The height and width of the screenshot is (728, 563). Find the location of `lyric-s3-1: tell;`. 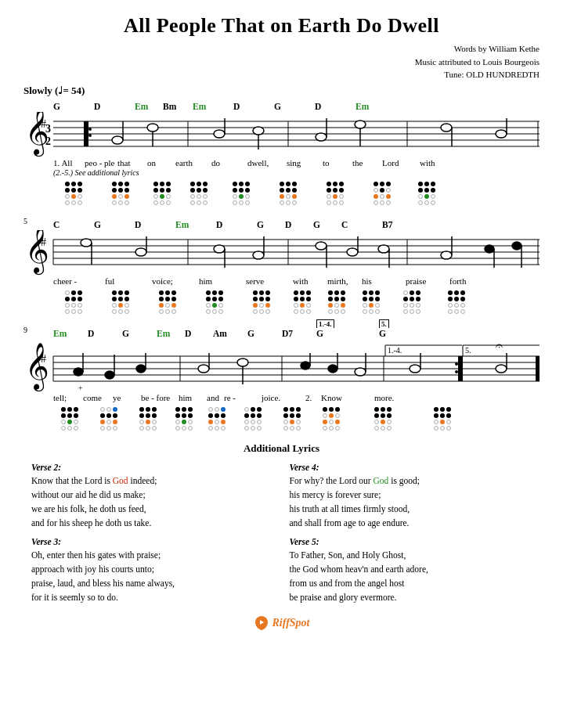

lyric-s3-1: tell; is located at coordinates (68, 398).